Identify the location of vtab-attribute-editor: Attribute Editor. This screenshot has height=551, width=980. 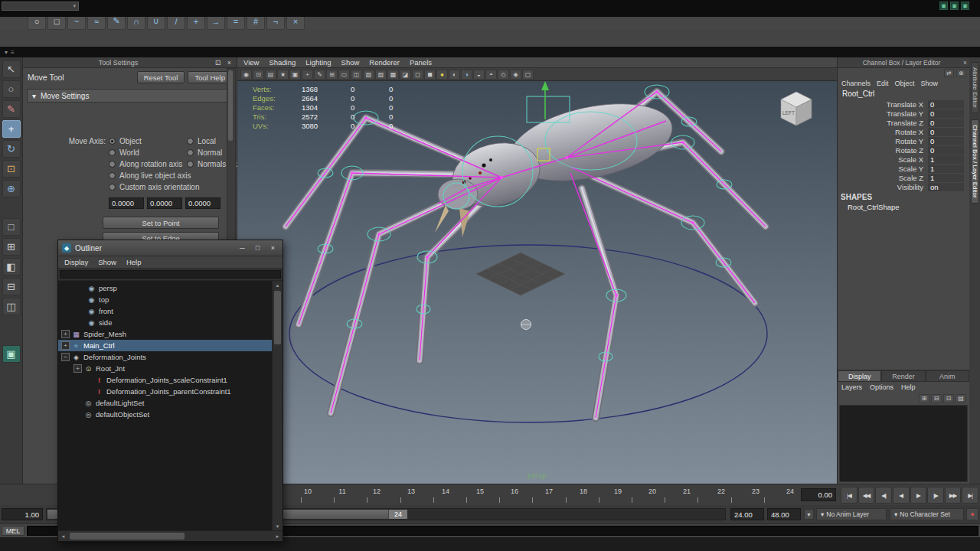
(975, 87).